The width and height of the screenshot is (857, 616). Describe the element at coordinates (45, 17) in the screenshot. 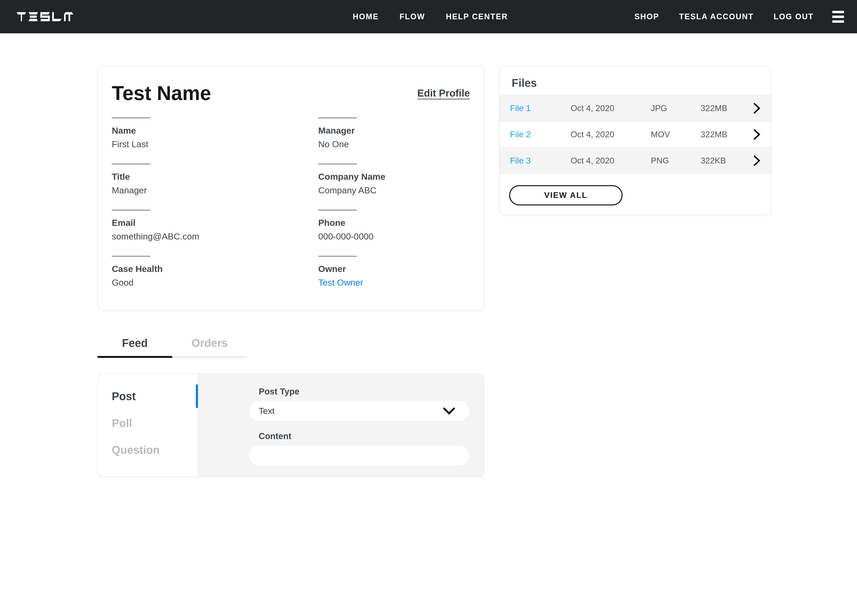

I see `tesla-logo` at that location.